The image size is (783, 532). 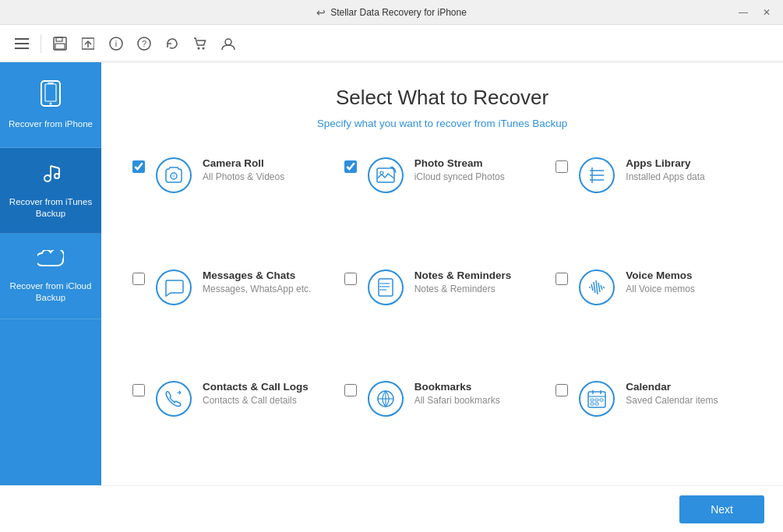 What do you see at coordinates (597, 399) in the screenshot?
I see `calendar-icon` at bounding box center [597, 399].